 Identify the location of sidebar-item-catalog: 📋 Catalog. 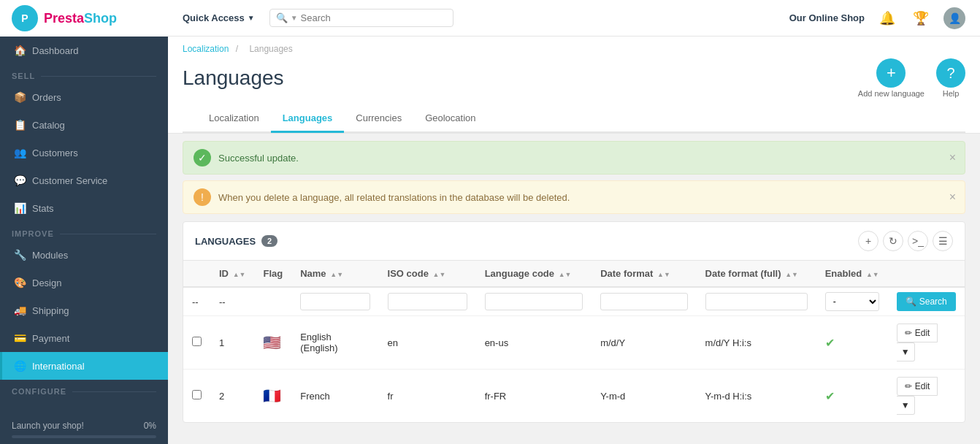
(84, 125).